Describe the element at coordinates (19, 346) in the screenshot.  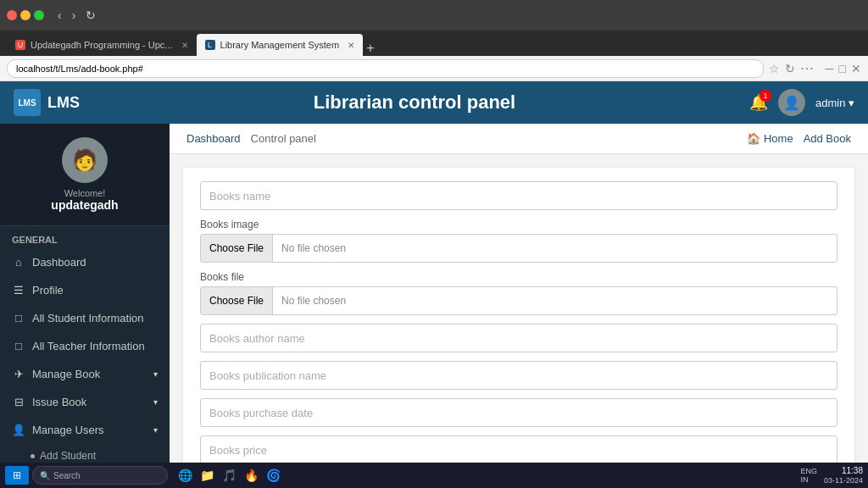
I see `teacher-icon: □` at that location.